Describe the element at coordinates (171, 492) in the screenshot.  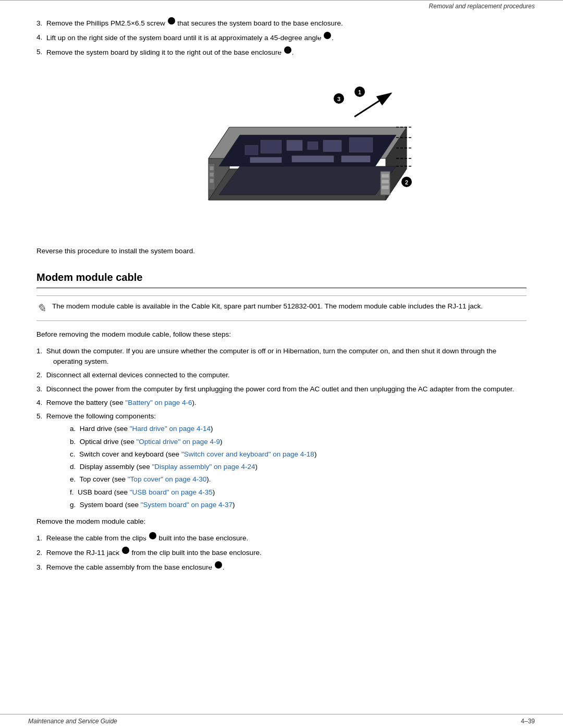
I see `usb-board-link: "USB board" on page 4-35` at that location.